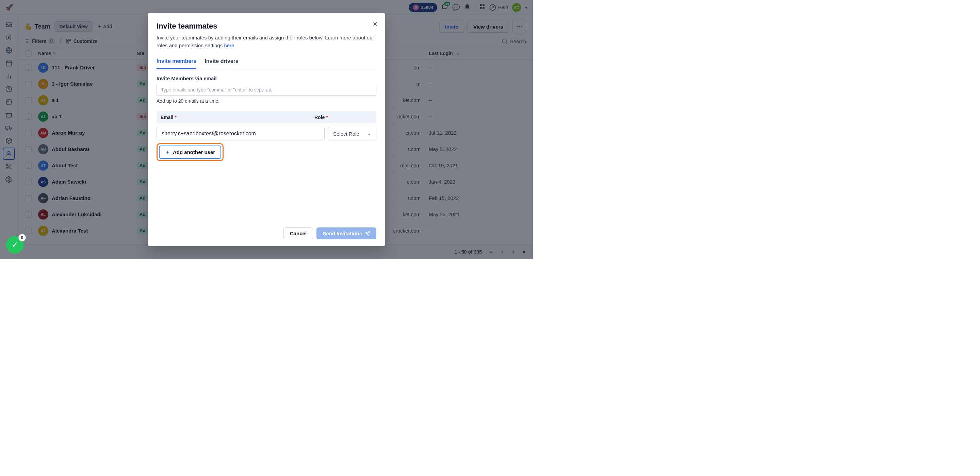 The width and height of the screenshot is (980, 476). I want to click on role-select: Select Role ⌄, so click(352, 134).